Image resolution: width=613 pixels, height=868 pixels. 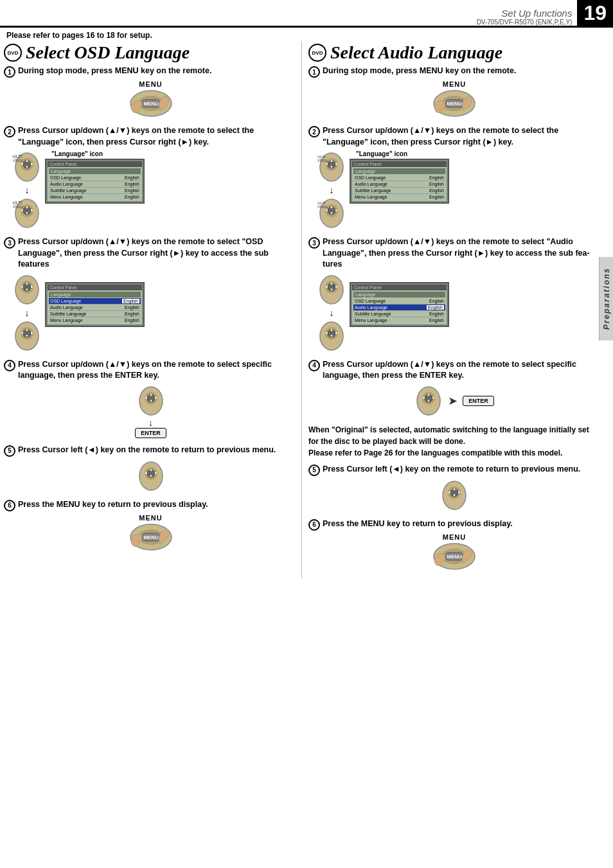 What do you see at coordinates (150, 433) in the screenshot?
I see `enter-key-left: ENTER` at bounding box center [150, 433].